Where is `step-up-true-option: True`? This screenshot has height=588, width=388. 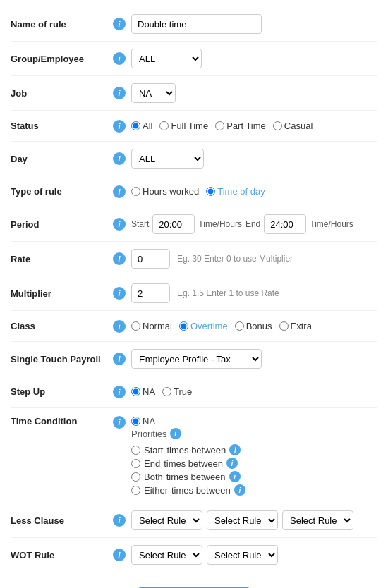
step-up-true-option: True is located at coordinates (177, 392).